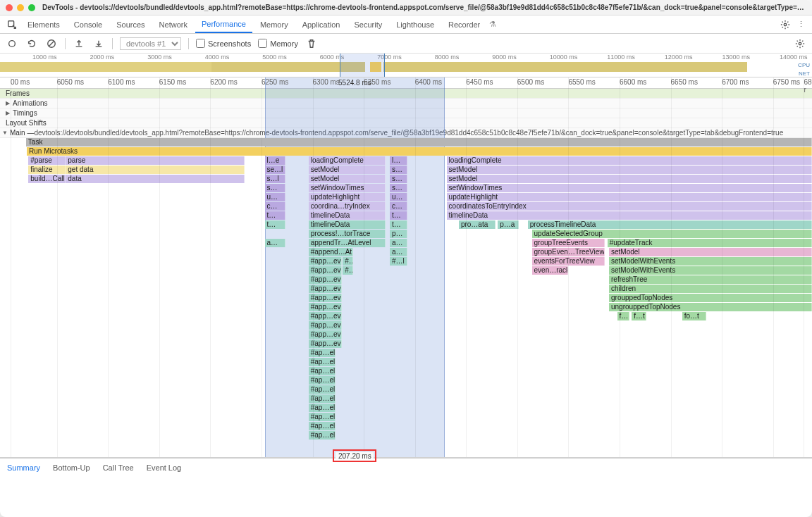 This screenshot has height=517, width=812. Describe the element at coordinates (639, 316) in the screenshot. I see `flame-bar: f…t` at that location.